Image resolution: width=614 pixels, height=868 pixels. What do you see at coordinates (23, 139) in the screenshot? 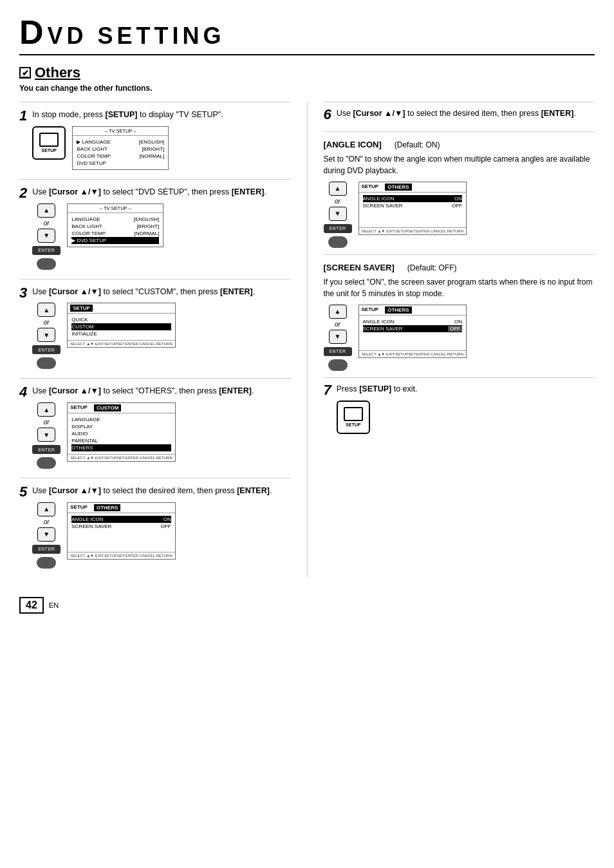
I see `step-1-number: 1` at bounding box center [23, 139].